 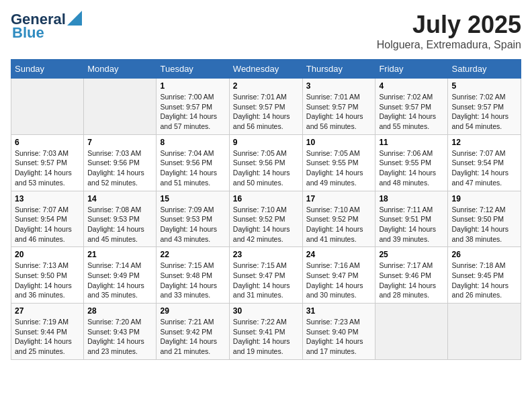 What do you see at coordinates (266, 275) in the screenshot?
I see `calendar-cell: 23Sunrise: 7:15 AMSunset: 9:47 PMDayligh…` at bounding box center [266, 275].